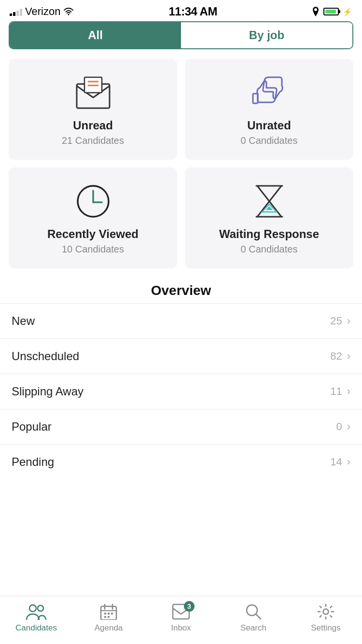 This screenshot has height=644, width=362. I want to click on envelope-icon, so click(93, 93).